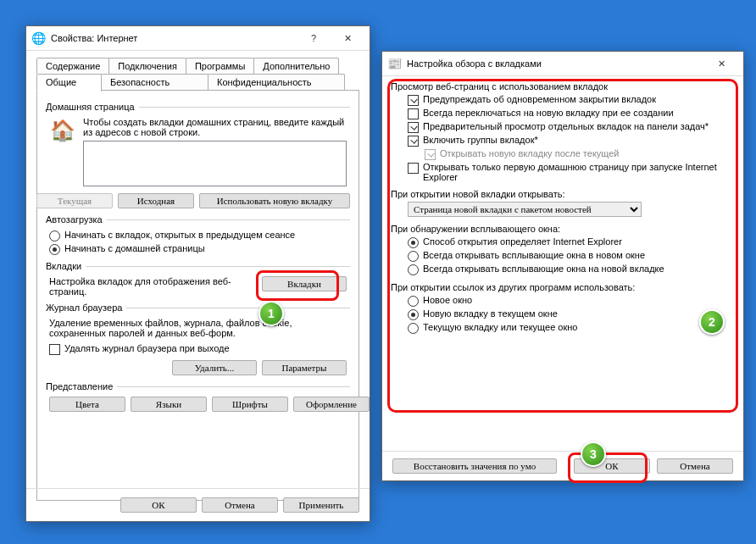  I want to click on tabs-desc: Настройка вкладок для отображения веб-ст…, so click(151, 286).